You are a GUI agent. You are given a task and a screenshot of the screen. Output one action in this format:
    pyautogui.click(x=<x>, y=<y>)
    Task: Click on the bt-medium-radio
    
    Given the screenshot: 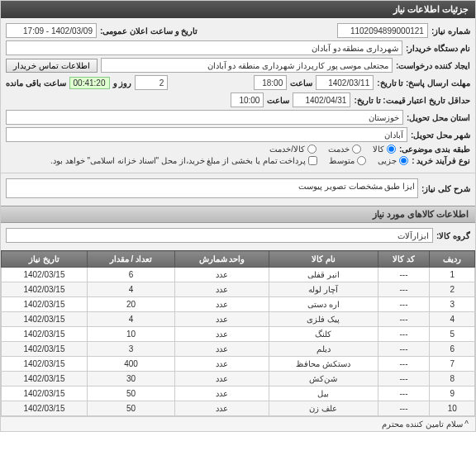 What is the action you would take?
    pyautogui.click(x=362, y=160)
    